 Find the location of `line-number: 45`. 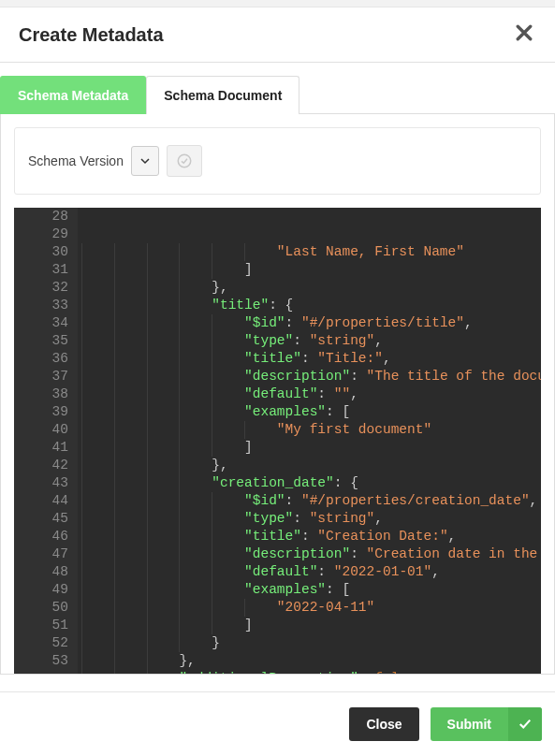

line-number: 45 is located at coordinates (50, 518).